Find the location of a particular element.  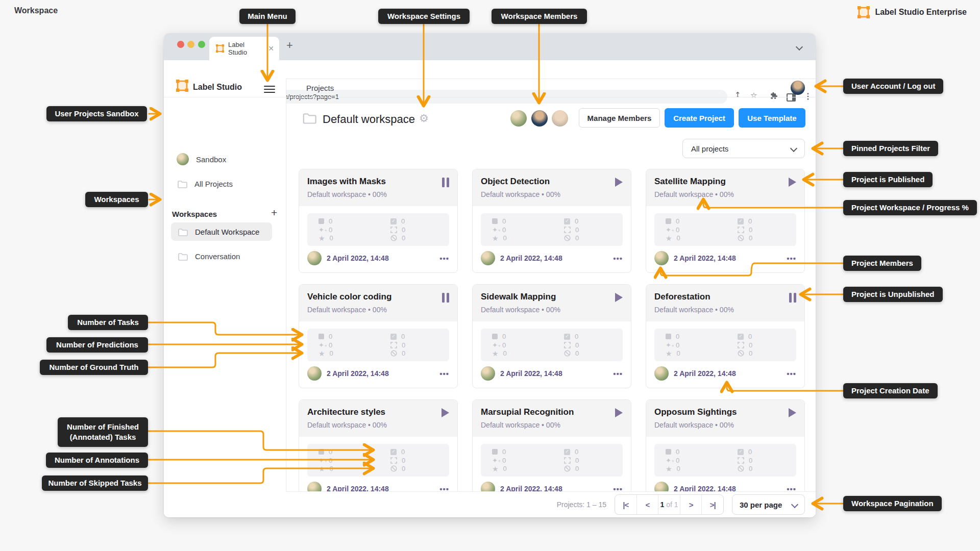

project-card: Opposum Sightings Default workspace • 00… is located at coordinates (725, 445).